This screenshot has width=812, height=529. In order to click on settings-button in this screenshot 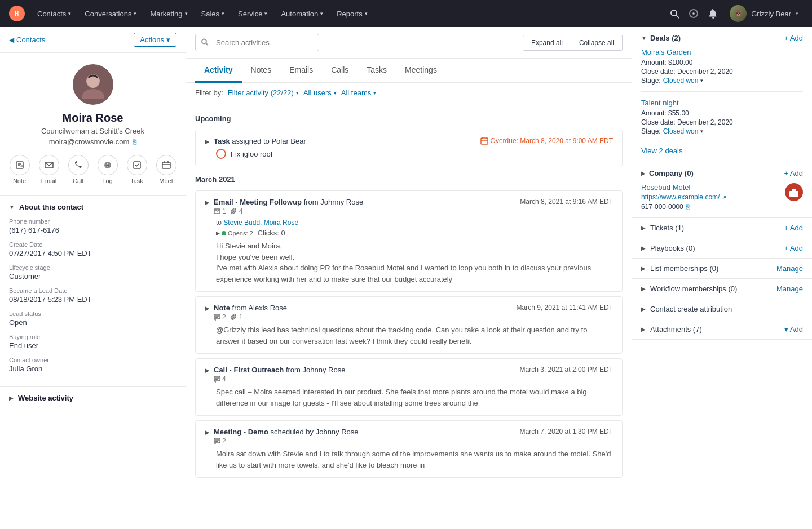, I will do `click(694, 14)`.